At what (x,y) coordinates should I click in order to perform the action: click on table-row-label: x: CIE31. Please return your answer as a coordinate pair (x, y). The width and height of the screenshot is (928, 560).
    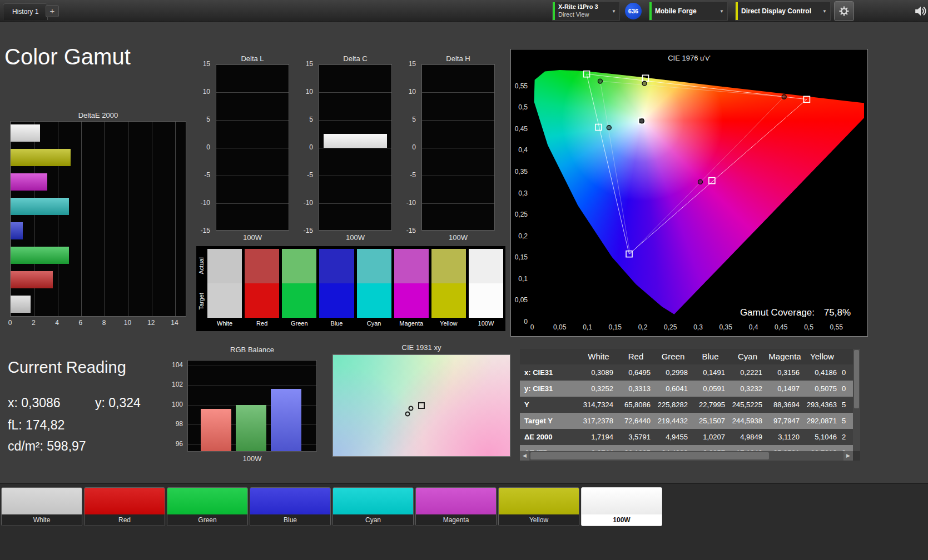
    Looking at the image, I should click on (550, 372).